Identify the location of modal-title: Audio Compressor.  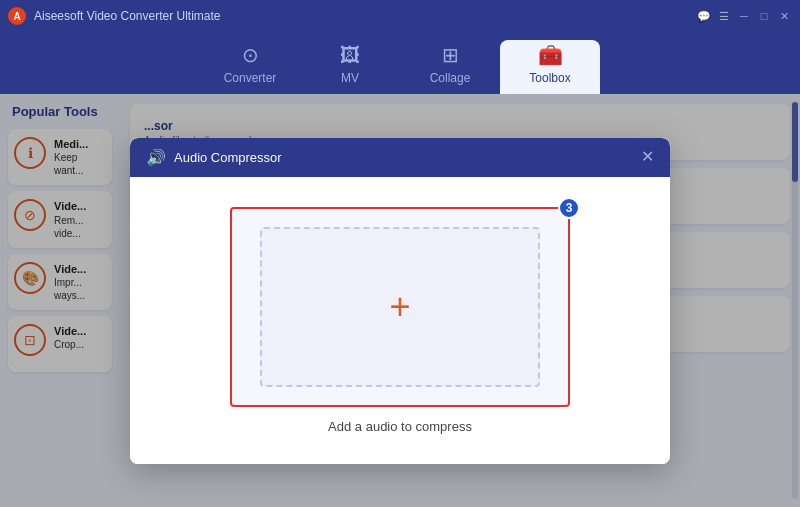
(228, 158).